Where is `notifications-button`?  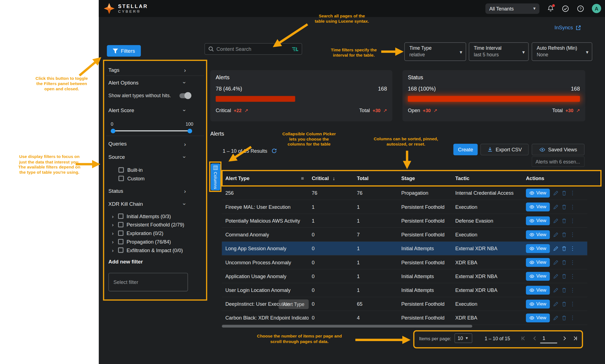
notifications-button is located at coordinates (551, 8).